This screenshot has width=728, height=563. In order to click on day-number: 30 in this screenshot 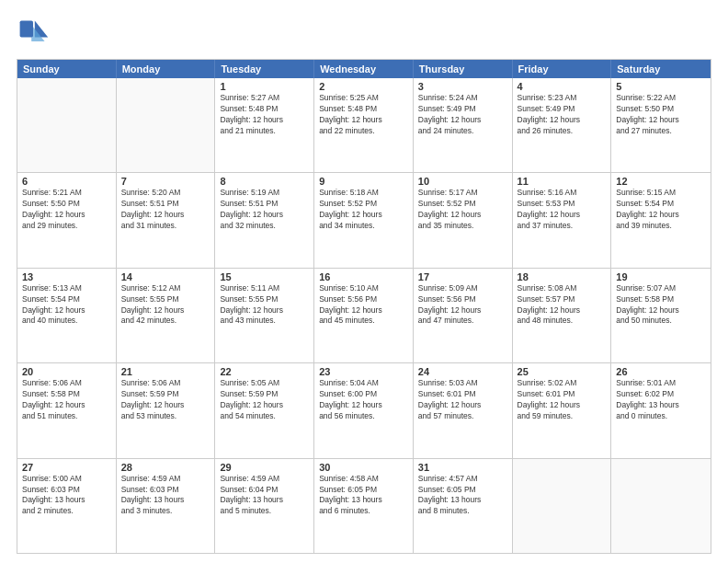, I will do `click(364, 467)`.